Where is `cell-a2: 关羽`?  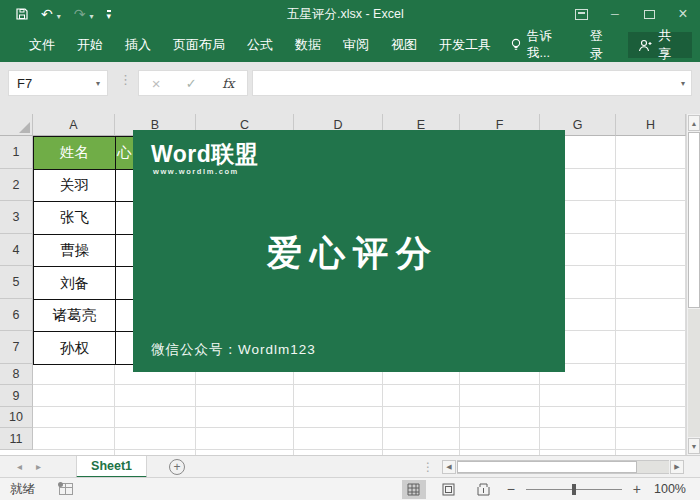 cell-a2: 关羽 is located at coordinates (75, 186).